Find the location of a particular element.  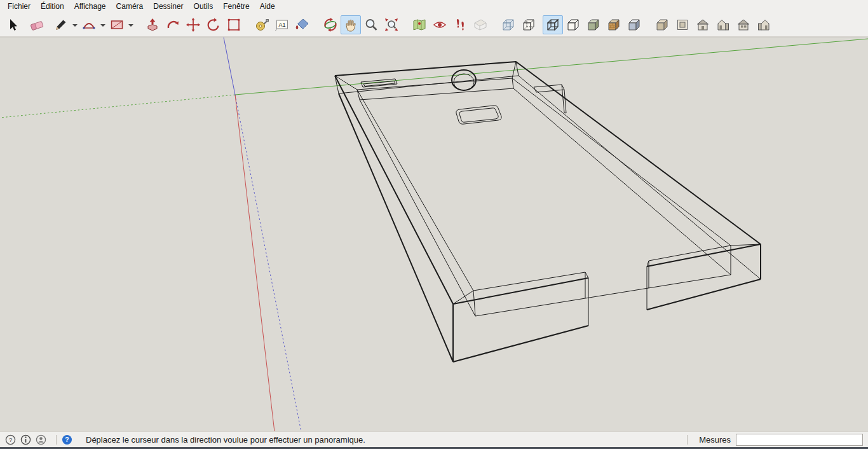

tape-measure-icon is located at coordinates (262, 25).